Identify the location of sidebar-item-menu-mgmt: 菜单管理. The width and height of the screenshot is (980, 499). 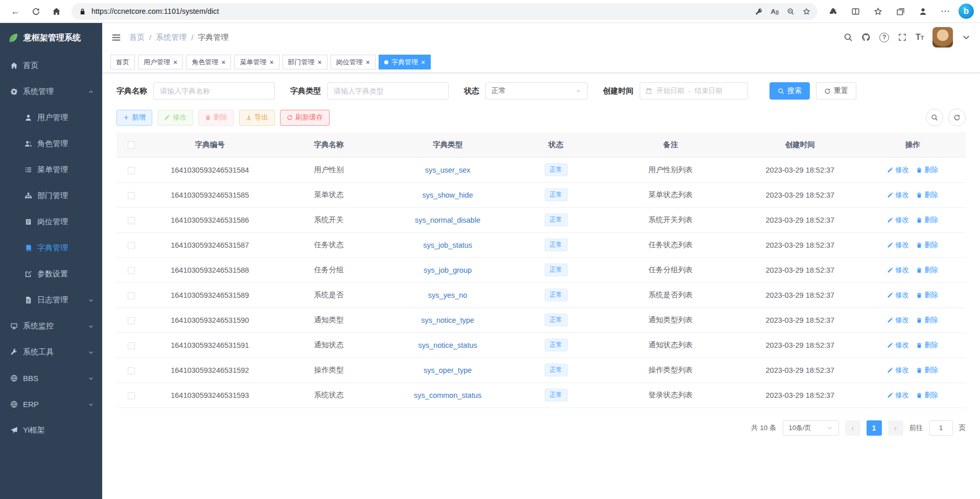
(51, 170).